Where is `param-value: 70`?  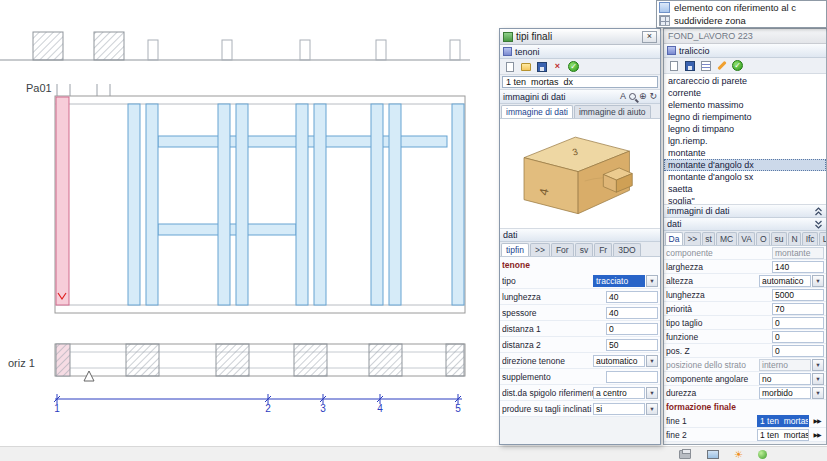 param-value: 70 is located at coordinates (798, 309).